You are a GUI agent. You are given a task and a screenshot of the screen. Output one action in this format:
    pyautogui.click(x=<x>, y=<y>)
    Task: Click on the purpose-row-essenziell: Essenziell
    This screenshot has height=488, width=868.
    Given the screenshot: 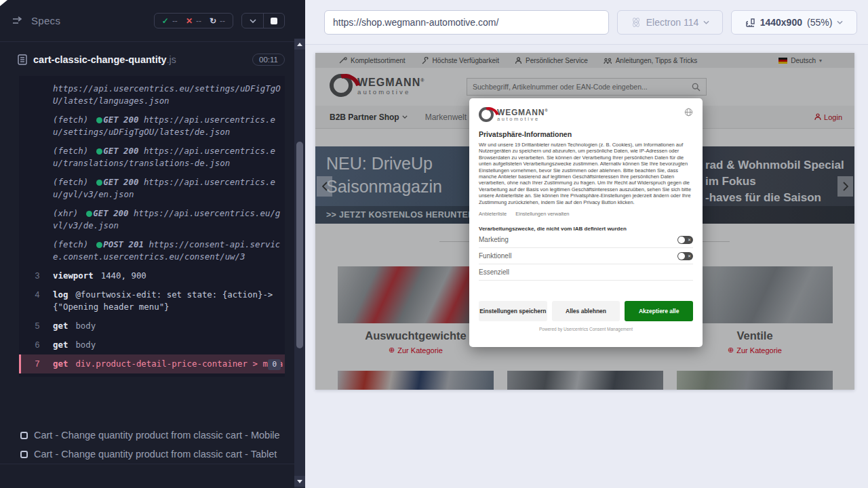 What is the action you would take?
    pyautogui.click(x=586, y=272)
    